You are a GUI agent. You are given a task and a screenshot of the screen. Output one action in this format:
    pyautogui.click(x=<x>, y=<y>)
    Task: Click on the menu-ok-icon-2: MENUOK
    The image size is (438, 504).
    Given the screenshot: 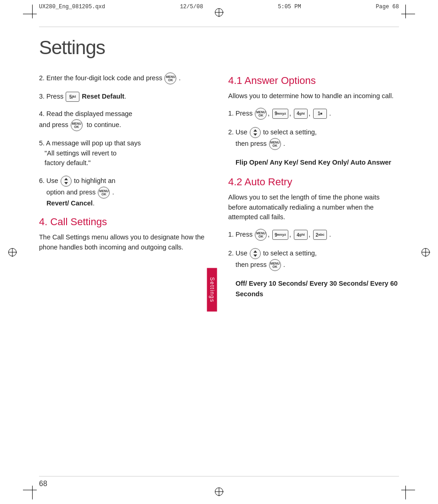 What is the action you would take?
    pyautogui.click(x=275, y=144)
    